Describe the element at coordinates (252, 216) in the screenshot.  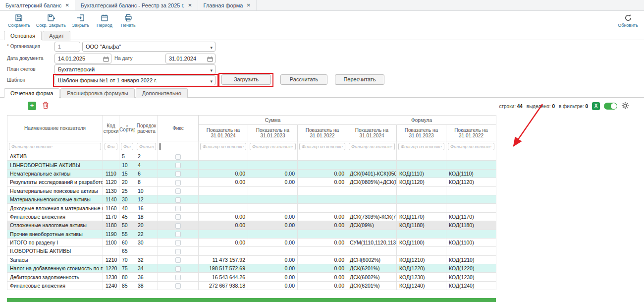
I see `table-row: Финансовые вложения117045180.000.000.00Д…` at that location.